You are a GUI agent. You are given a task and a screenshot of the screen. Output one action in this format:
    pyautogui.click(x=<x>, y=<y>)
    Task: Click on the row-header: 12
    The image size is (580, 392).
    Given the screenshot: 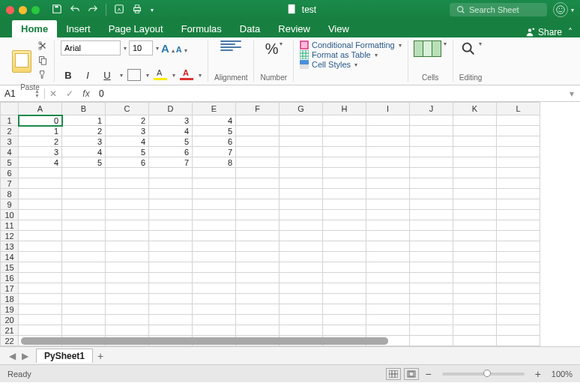 What is the action you would take?
    pyautogui.click(x=10, y=236)
    